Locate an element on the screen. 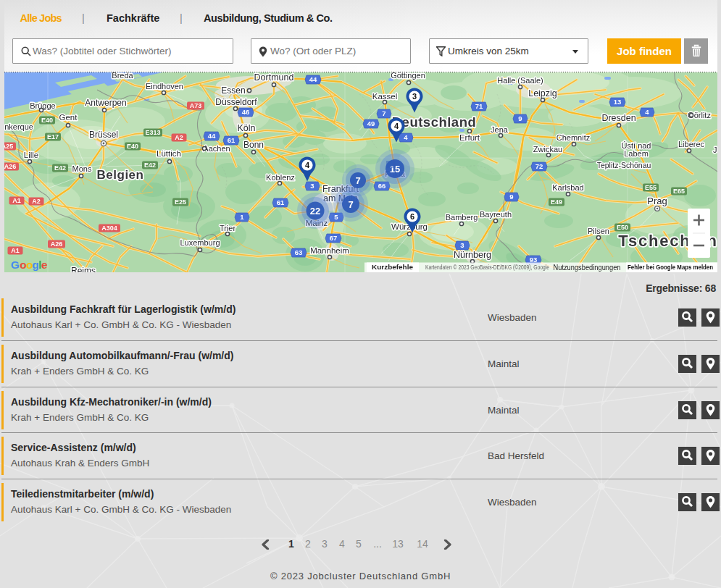 The image size is (721, 588). svg-text: E50 is located at coordinates (622, 227).